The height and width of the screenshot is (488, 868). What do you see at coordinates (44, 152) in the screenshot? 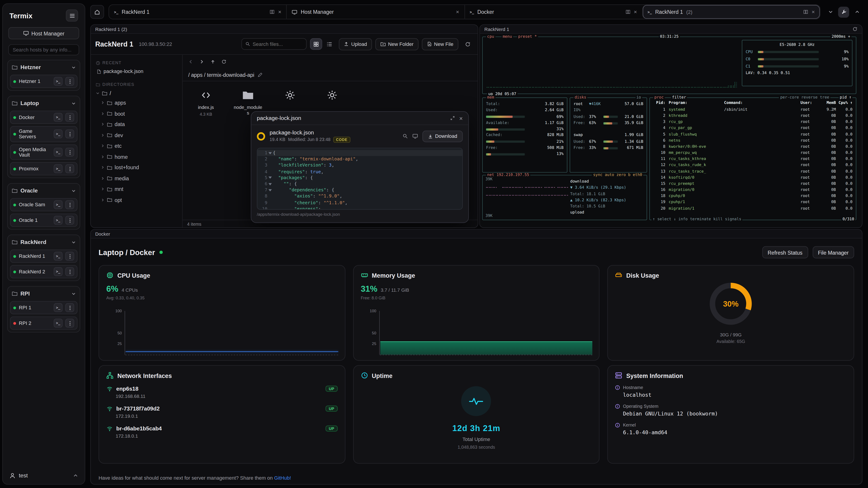
I see `host-item: Open Media Vault >_` at bounding box center [44, 152].